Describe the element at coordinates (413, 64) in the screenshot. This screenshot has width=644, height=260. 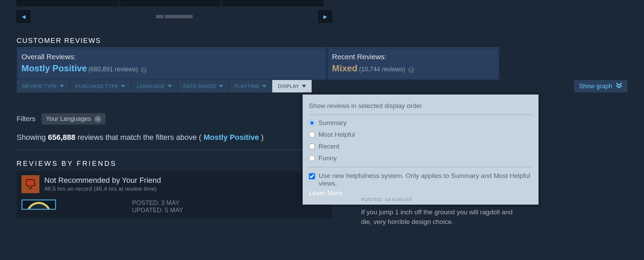
I see `recent-reviews-box: Recent Reviews: Mixed (10,744 reviews) ?` at that location.